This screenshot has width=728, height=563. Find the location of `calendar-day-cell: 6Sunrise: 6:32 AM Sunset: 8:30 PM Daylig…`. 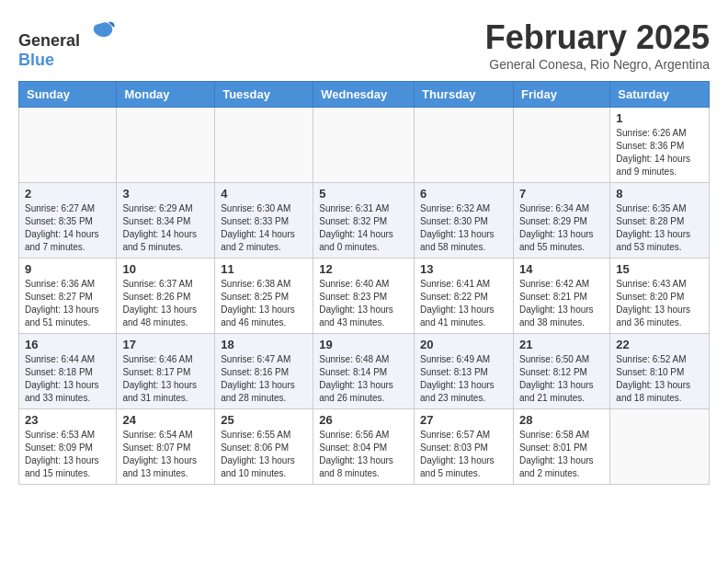

calendar-day-cell: 6Sunrise: 6:32 AM Sunset: 8:30 PM Daylig… is located at coordinates (464, 221).